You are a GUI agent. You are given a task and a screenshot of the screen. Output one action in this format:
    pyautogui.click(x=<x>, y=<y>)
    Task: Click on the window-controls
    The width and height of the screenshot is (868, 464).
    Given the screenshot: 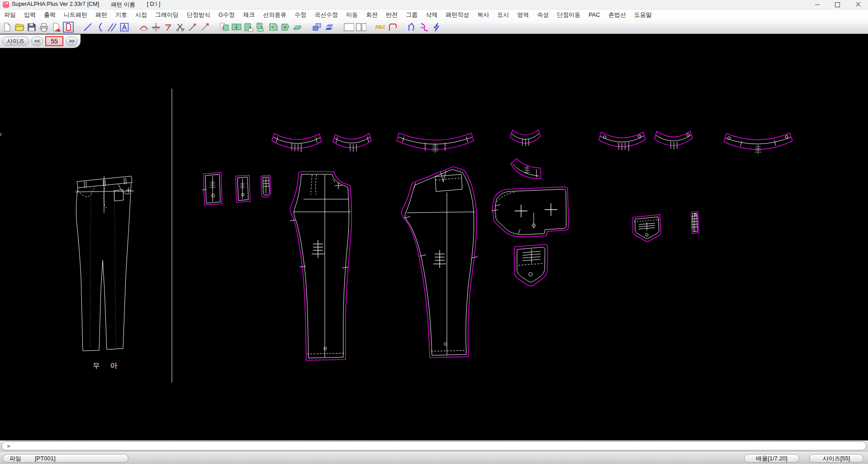 What is the action you would take?
    pyautogui.click(x=838, y=5)
    